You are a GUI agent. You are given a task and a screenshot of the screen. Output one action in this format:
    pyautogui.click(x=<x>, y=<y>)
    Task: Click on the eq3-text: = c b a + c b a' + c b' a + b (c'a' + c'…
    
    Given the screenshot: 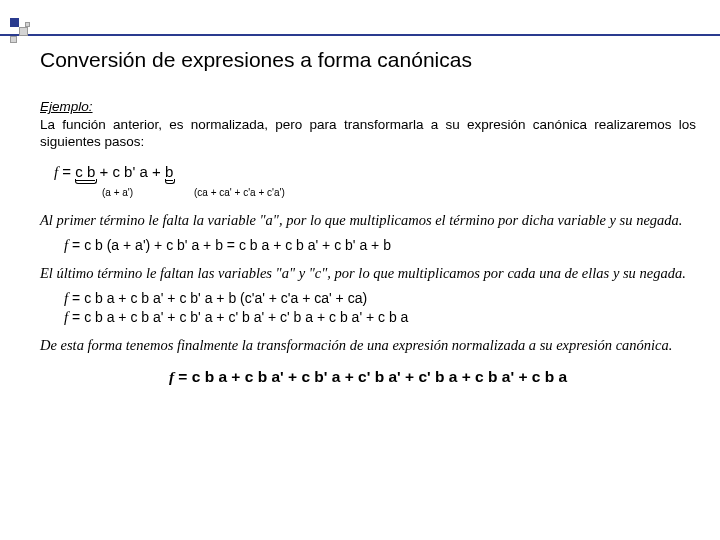 What is the action you would take?
    pyautogui.click(x=218, y=298)
    